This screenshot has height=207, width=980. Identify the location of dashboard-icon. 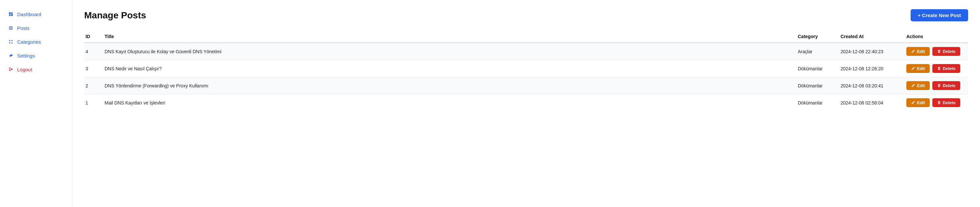
(11, 14).